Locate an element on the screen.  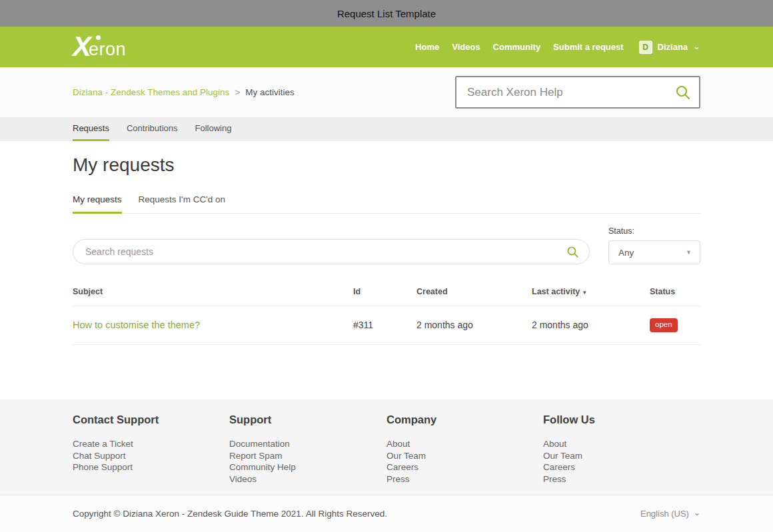
help-search is located at coordinates (578, 92).